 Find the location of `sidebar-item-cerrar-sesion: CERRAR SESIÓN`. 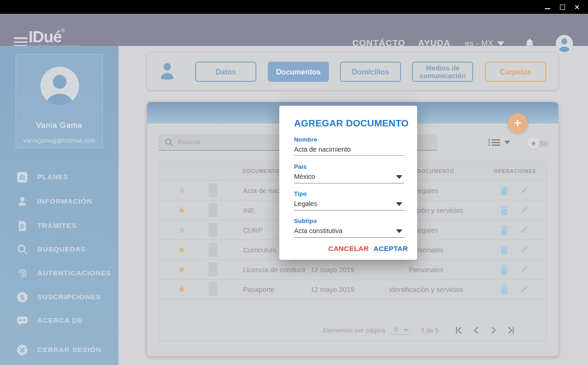

sidebar-item-cerrar-sesion: CERRAR SESIÓN is located at coordinates (59, 350).